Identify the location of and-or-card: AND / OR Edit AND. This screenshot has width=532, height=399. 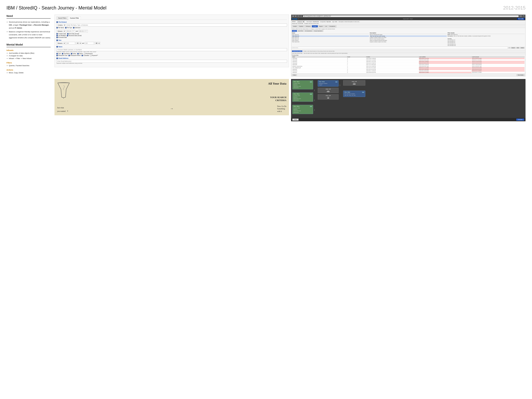
(328, 90).